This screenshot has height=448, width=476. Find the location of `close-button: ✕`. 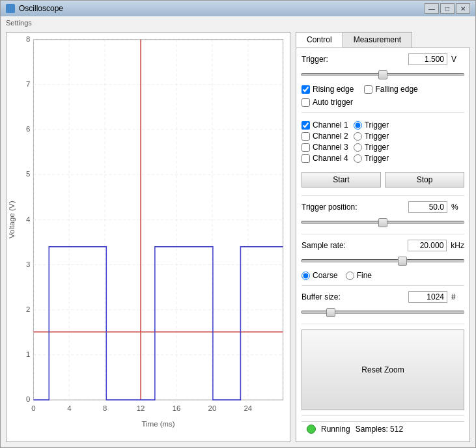

close-button: ✕ is located at coordinates (463, 8).